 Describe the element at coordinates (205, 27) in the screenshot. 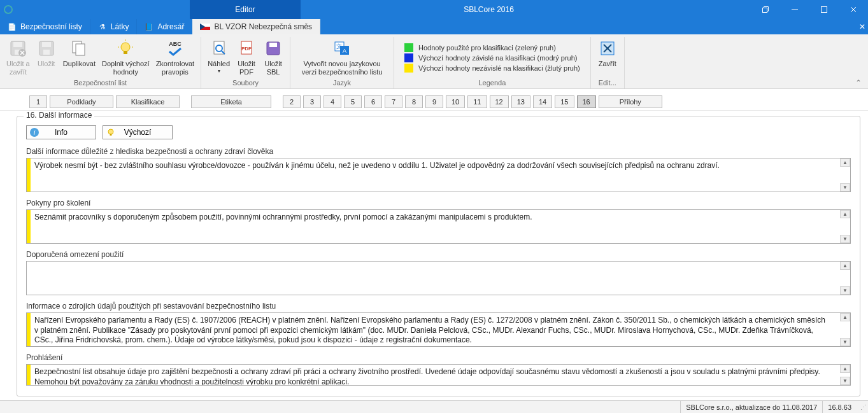

I see `flag-cz-icon` at that location.